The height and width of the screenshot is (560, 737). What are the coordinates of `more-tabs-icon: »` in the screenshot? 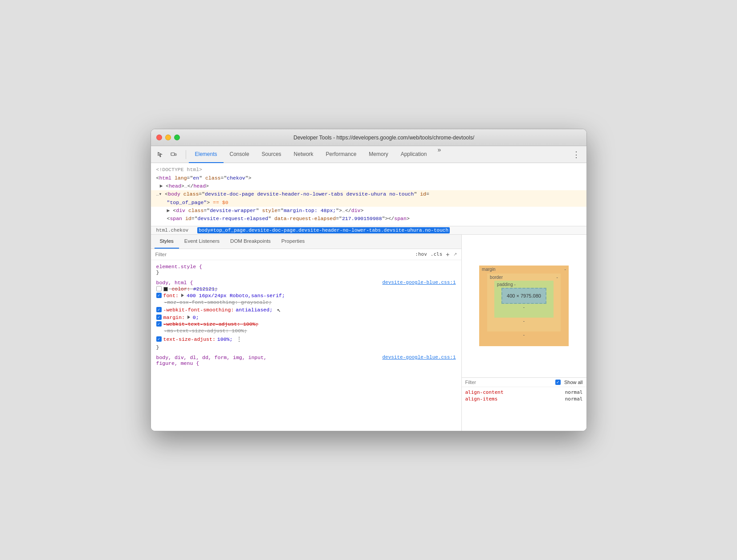 It's located at (439, 155).